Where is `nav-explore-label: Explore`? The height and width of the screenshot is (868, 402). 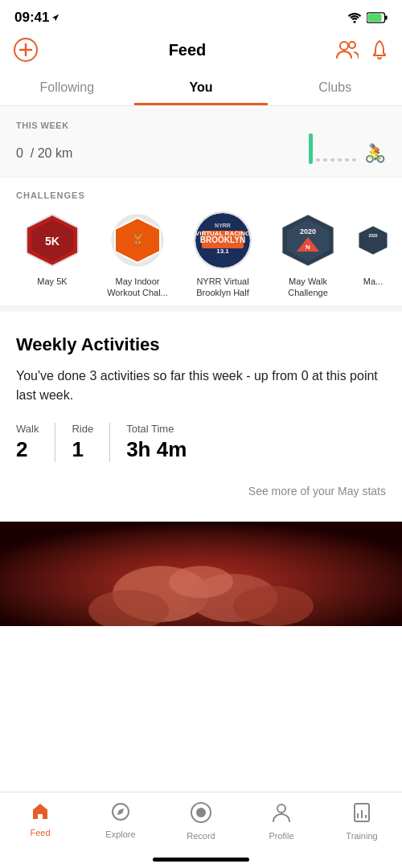
nav-explore-label: Explore is located at coordinates (121, 834).